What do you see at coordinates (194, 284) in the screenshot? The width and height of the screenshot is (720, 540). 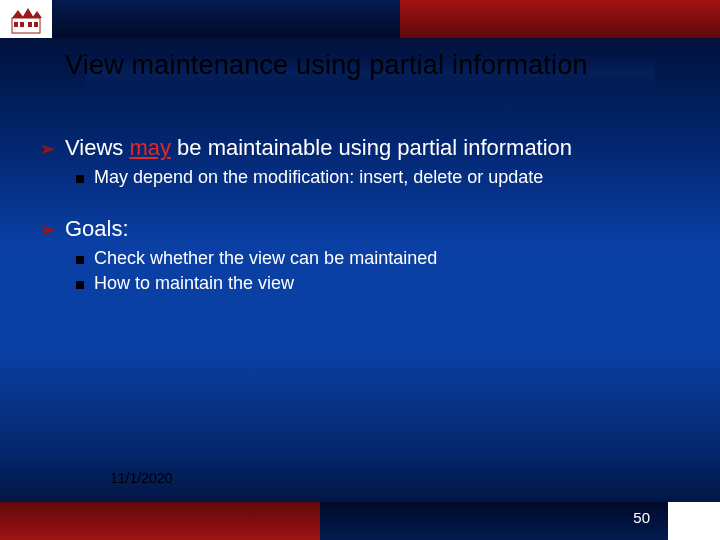 I see `subbullet-text: How to maintain the view` at bounding box center [194, 284].